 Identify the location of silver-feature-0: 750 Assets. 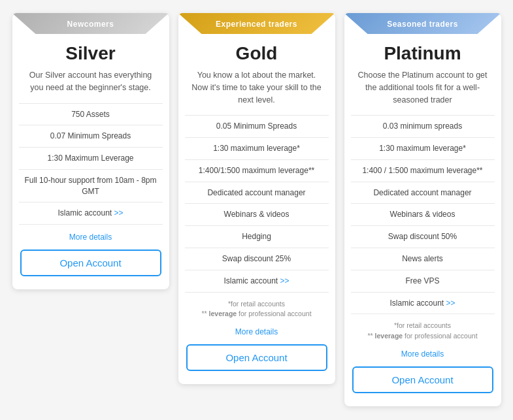
(91, 114).